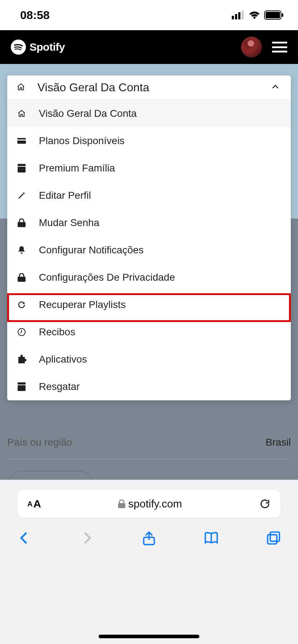 The height and width of the screenshot is (644, 298). What do you see at coordinates (149, 359) in the screenshot?
I see `nav-item-apps: Aplicativos` at bounding box center [149, 359].